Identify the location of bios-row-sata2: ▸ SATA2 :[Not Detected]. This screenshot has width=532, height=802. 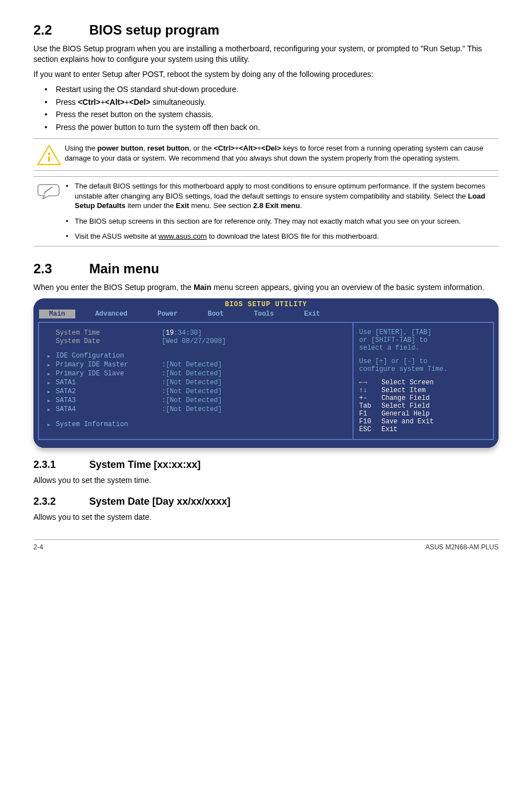
(196, 392).